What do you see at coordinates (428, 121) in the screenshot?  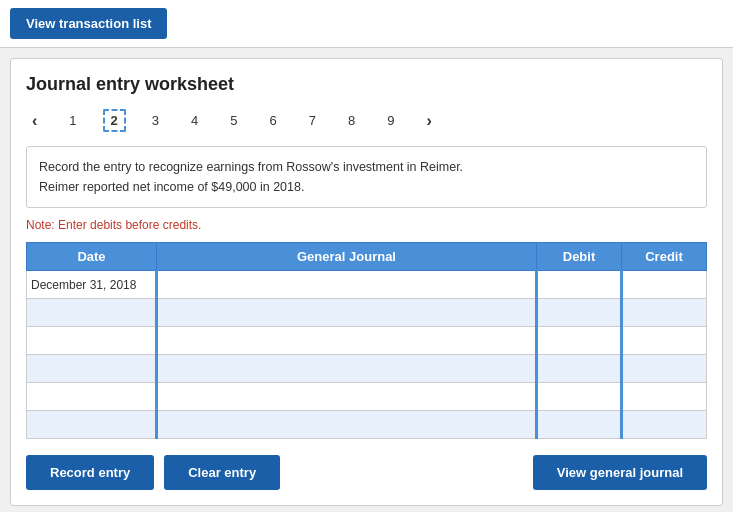 I see `next-page-arrow: ›` at bounding box center [428, 121].